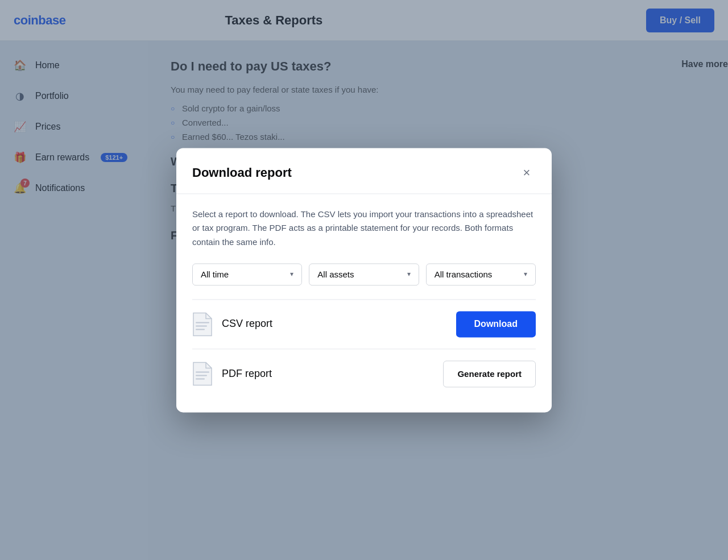  What do you see at coordinates (364, 171) in the screenshot?
I see `modal-header: Download report ×` at bounding box center [364, 171].